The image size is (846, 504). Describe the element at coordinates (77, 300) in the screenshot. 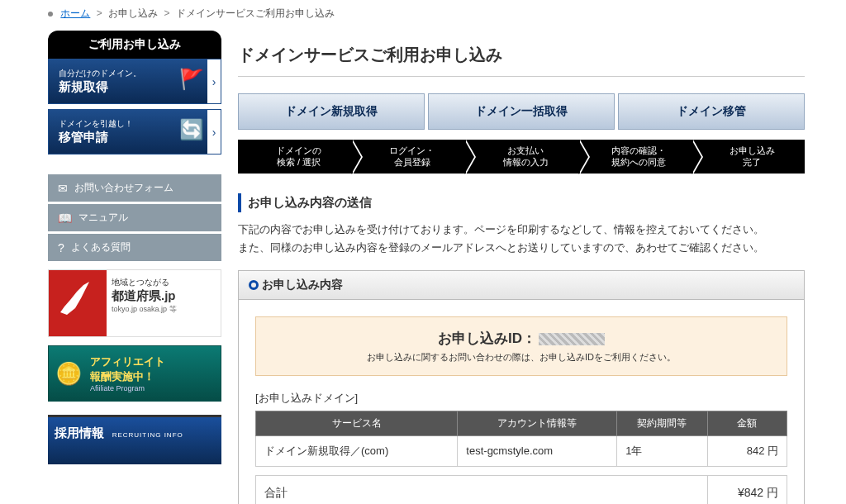

I see `japan-map-icon` at that location.